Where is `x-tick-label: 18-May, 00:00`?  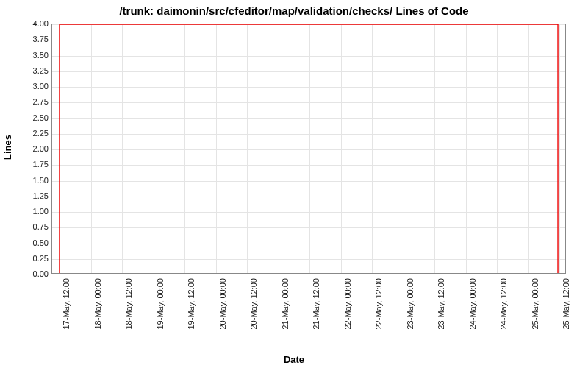 x-tick-label: 18-May, 00:00 is located at coordinates (98, 319).